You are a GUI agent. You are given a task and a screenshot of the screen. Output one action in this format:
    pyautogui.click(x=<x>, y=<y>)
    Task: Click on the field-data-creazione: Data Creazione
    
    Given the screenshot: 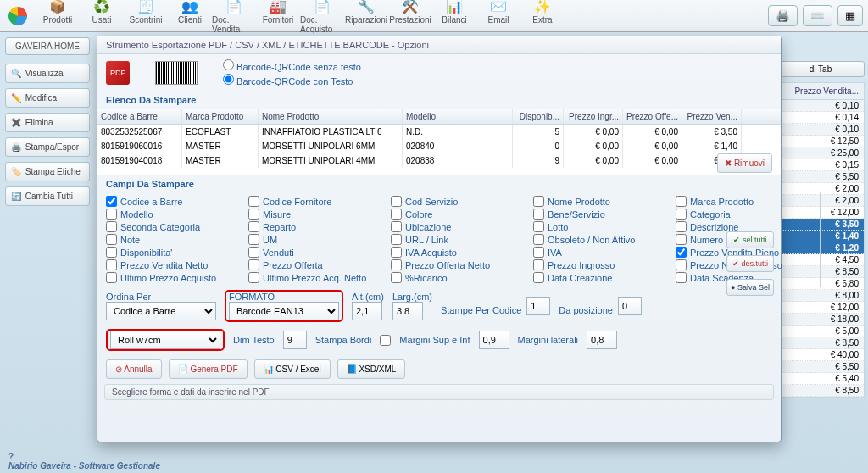 What is the action you would take?
    pyautogui.click(x=601, y=278)
    